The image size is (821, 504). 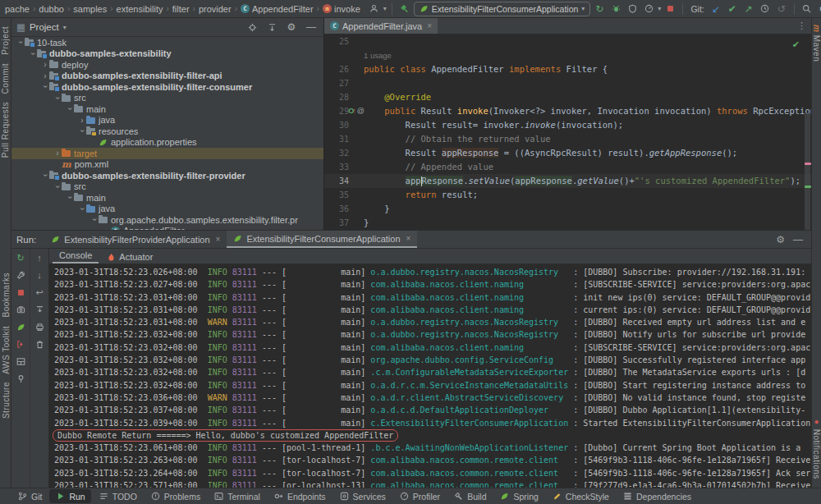 What do you see at coordinates (374, 8) in the screenshot?
I see `user-icon` at bounding box center [374, 8].